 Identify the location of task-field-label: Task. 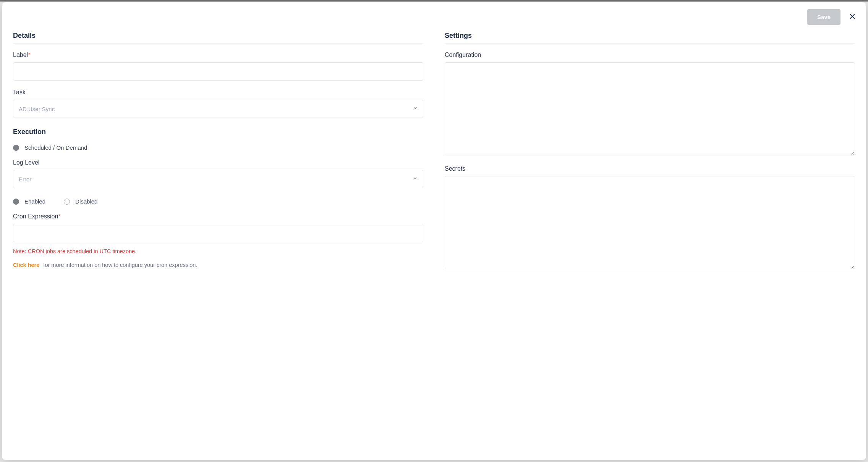
(218, 92).